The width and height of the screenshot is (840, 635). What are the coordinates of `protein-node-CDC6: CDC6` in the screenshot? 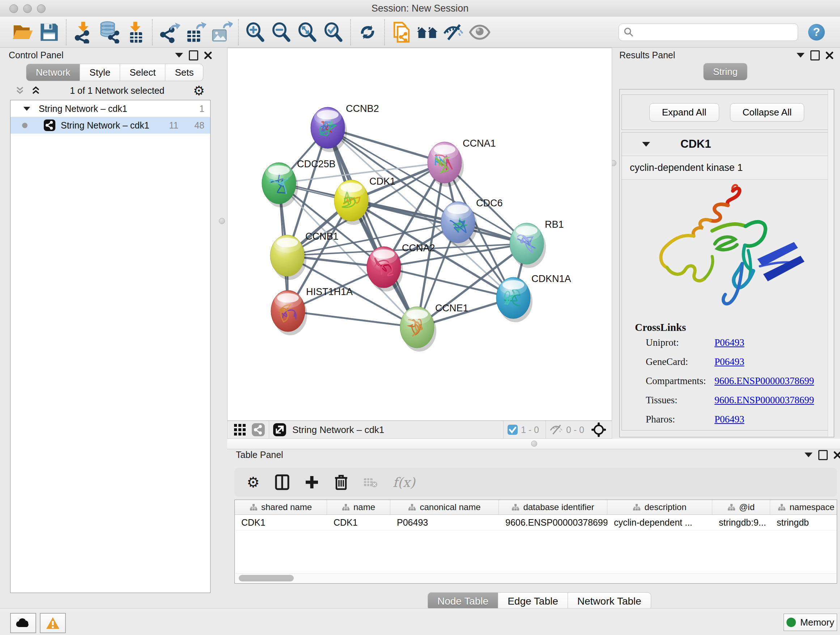 It's located at (472, 222).